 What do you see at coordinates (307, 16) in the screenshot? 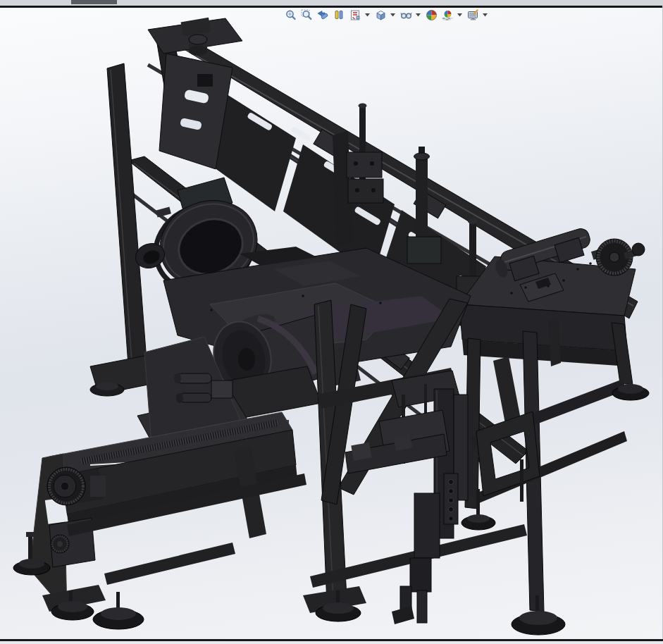
I see `zoom-to-area-icon` at bounding box center [307, 16].